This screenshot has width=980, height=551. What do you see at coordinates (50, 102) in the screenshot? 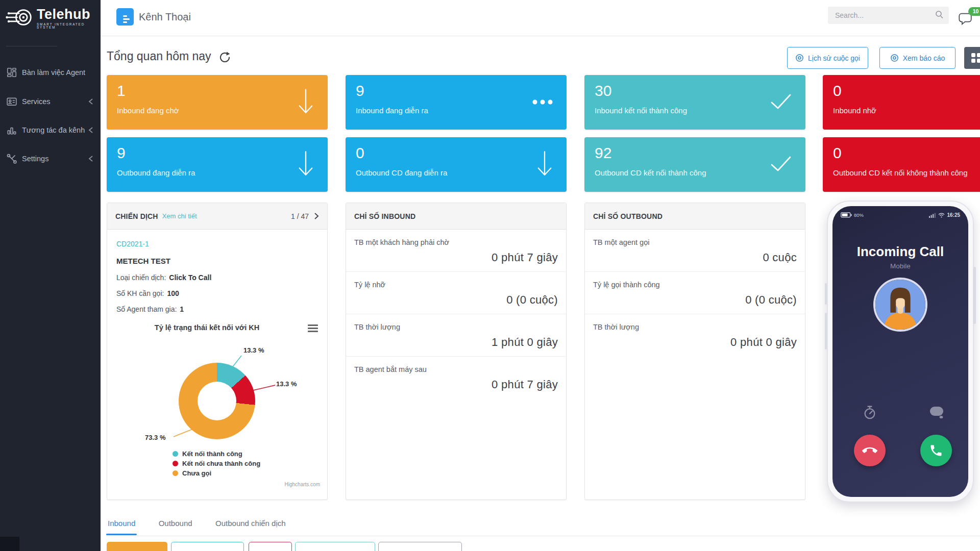
I see `sidebar-item-services: Services` at bounding box center [50, 102].